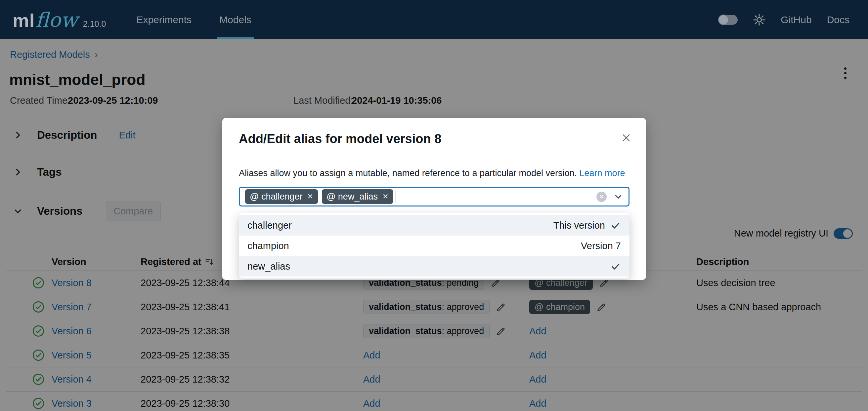  I want to click on alias-options-dropdown: challenger This version champion Version…, so click(434, 246).